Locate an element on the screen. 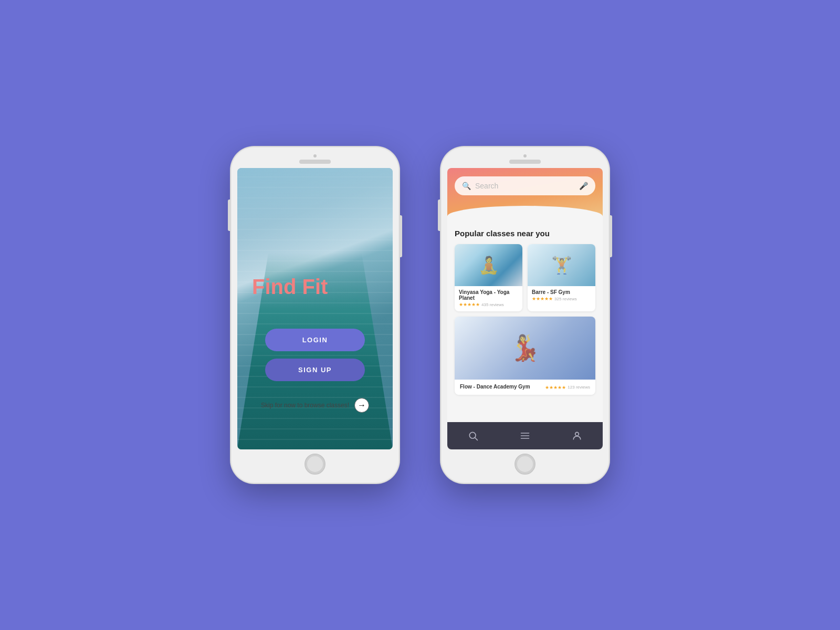  class-card-dance: Flow - Dance Academy Gym ★★★★★ 123 revie… is located at coordinates (525, 356).